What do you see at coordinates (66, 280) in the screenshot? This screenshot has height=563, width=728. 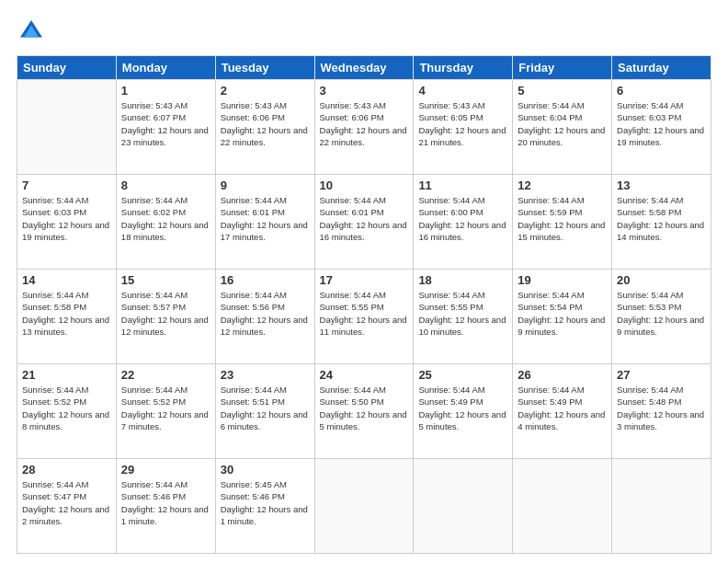 I see `day-number: 14` at bounding box center [66, 280].